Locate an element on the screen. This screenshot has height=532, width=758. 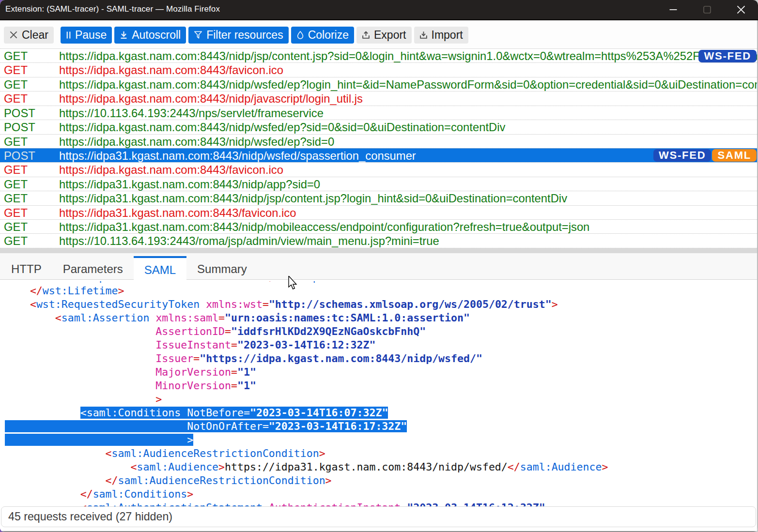
close-icon is located at coordinates (741, 10).